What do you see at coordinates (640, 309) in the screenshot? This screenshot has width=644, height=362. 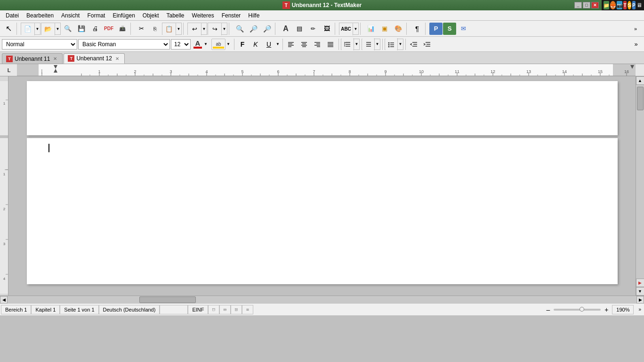 I see `statusbar-more: »` at bounding box center [640, 309].